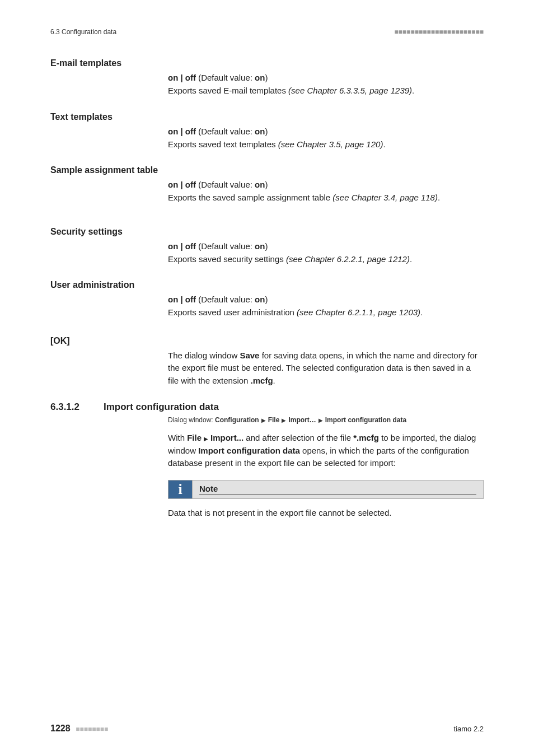 The height and width of the screenshot is (756, 534). What do you see at coordinates (439, 32) in the screenshot?
I see `runhead-dots: ■■■■■■■■■■■■■■■■■■■■■■` at bounding box center [439, 32].